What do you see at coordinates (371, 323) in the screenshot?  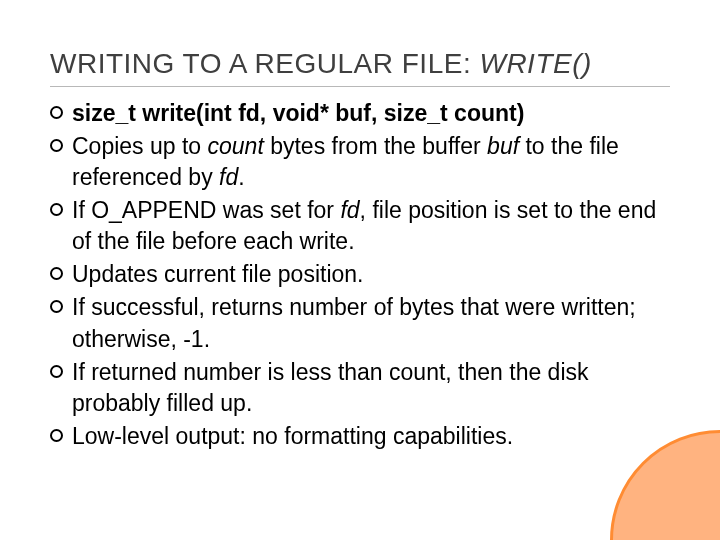 I see `item-text: If successful, returns number of bytes t…` at bounding box center [371, 323].